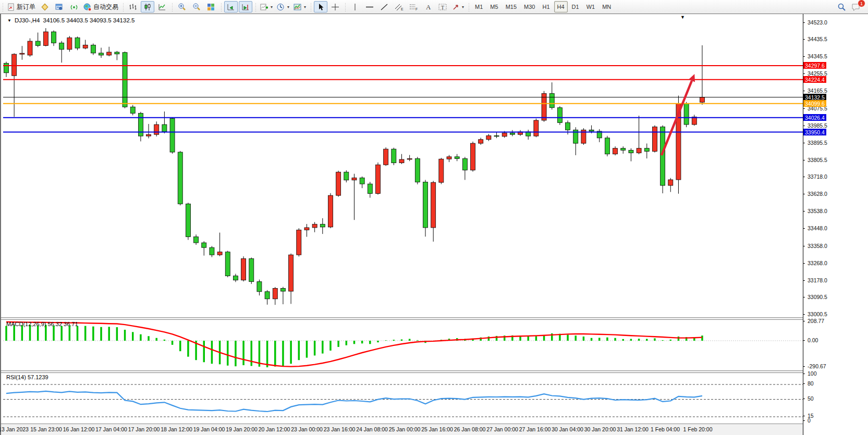 The width and height of the screenshot is (868, 435). I want to click on date-tick: 27 Jan 00:00, so click(503, 429).